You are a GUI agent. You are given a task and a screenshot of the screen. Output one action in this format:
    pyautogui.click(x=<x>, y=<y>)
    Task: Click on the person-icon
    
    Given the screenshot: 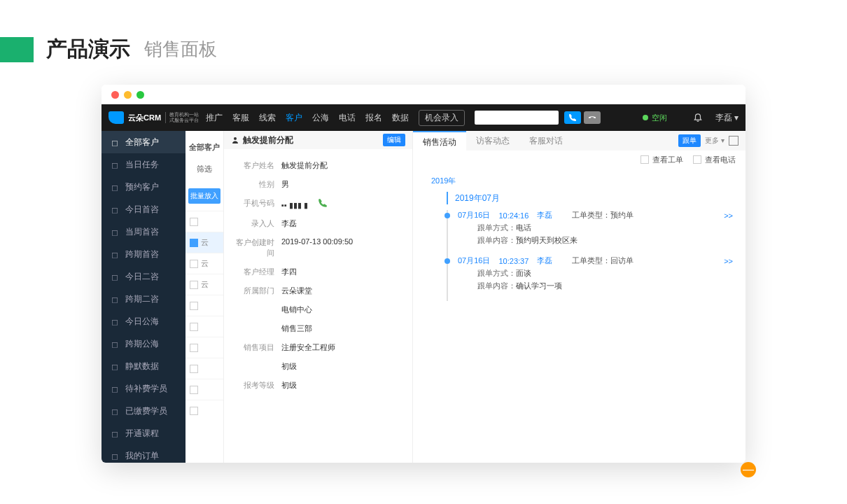 What is the action you would take?
    pyautogui.click(x=235, y=140)
    